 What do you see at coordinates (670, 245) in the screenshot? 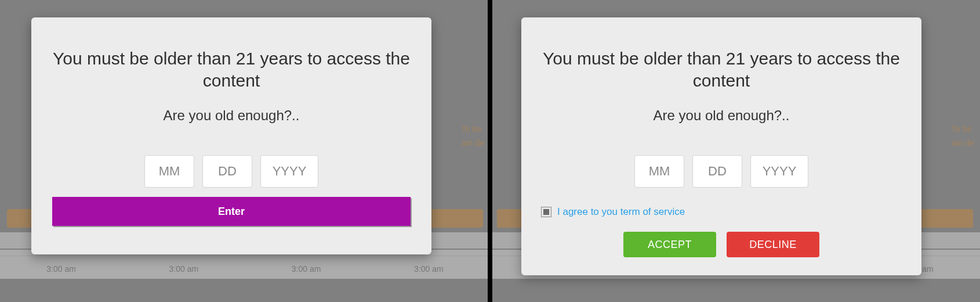
I see `accept-button: ACCEPT` at bounding box center [670, 245].